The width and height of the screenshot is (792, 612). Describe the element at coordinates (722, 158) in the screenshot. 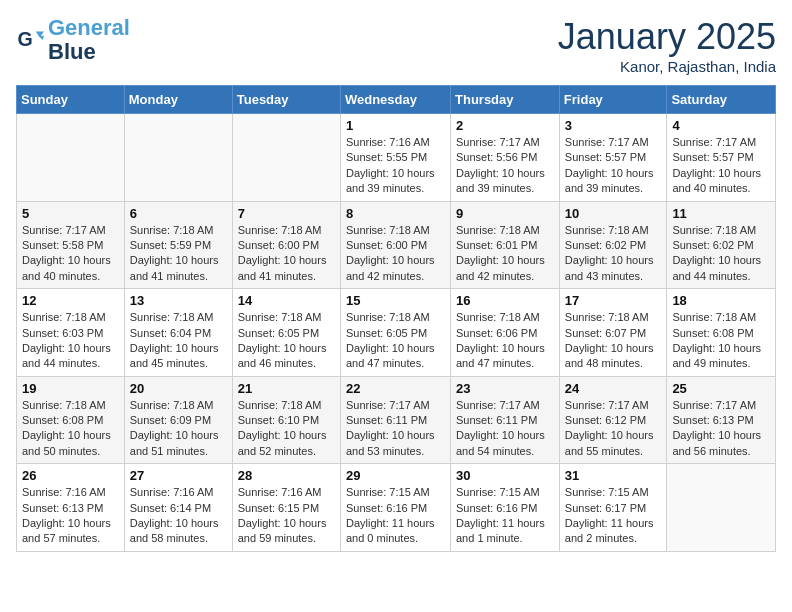

I see `calendar-cell: 4Sunrise: 7:17 AM Sunset: 5:57 PM Daylig…` at that location.